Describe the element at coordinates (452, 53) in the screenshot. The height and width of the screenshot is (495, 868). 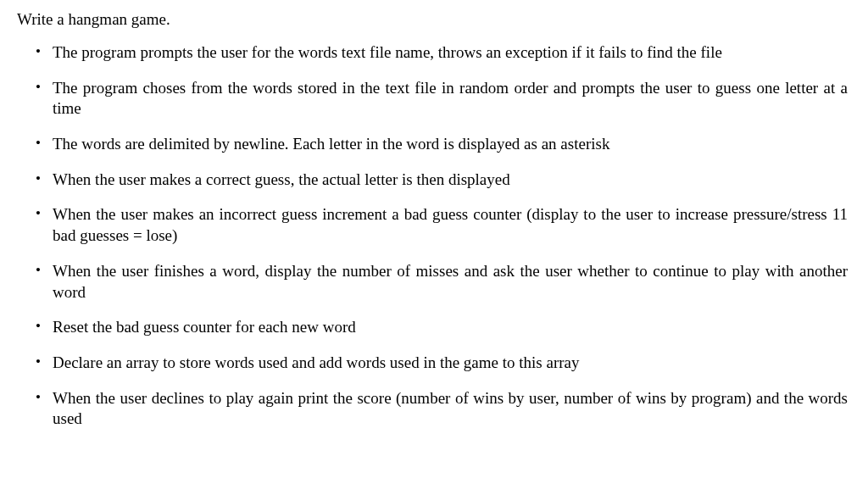
I see `list-item: The program prompts the user for the wor…` at that location.